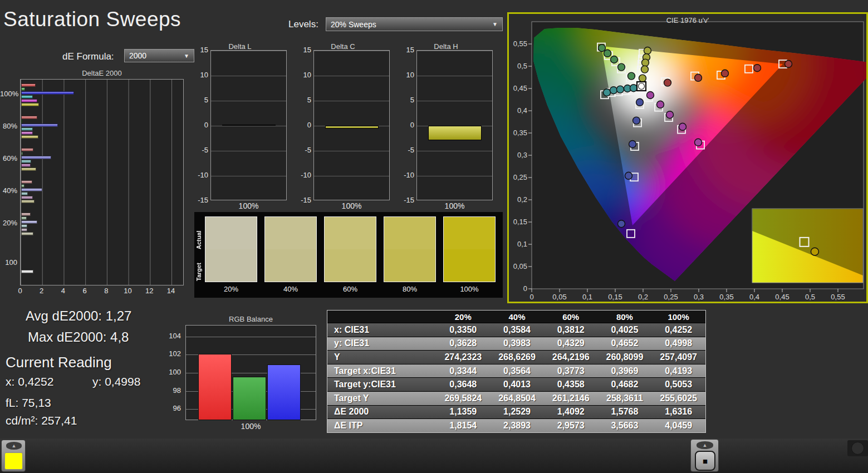  What do you see at coordinates (621, 224) in the screenshot?
I see `cie-measured-point-blue` at bounding box center [621, 224].